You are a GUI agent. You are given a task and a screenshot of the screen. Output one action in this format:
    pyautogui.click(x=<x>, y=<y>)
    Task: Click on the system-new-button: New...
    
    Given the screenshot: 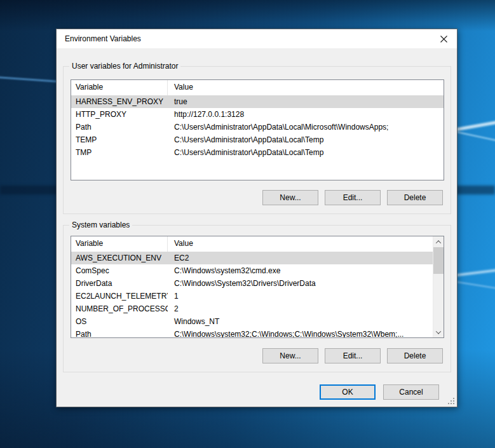 What is the action you would take?
    pyautogui.click(x=290, y=356)
    